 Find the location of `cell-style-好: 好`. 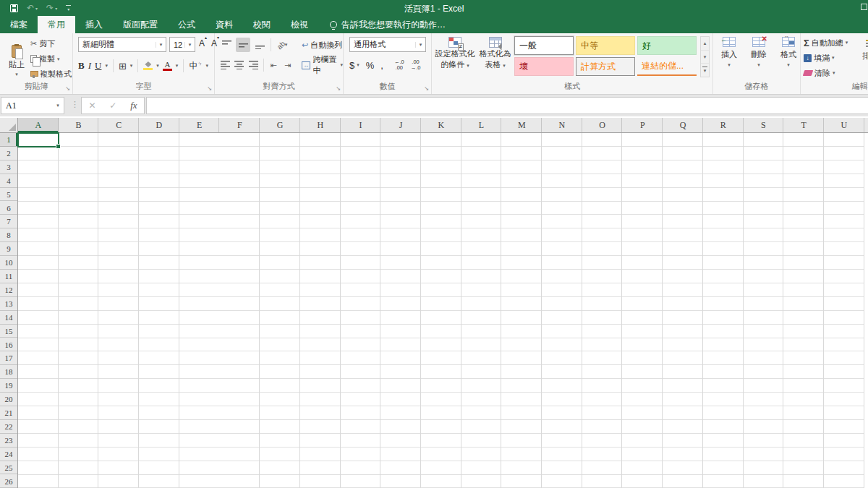

cell-style-好: 好 is located at coordinates (667, 46).